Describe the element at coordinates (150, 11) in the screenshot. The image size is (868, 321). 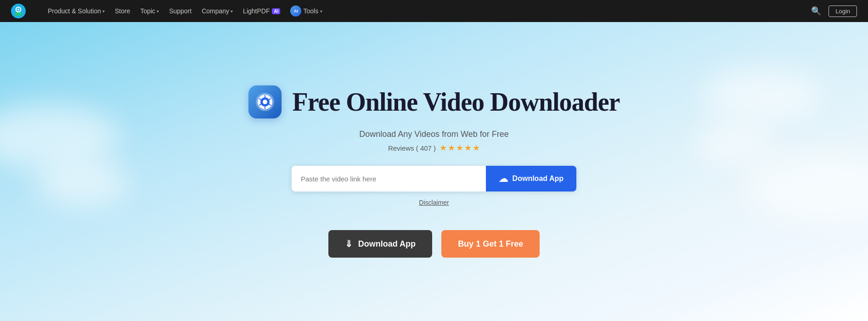
I see `nav-item-topic: Topic ▾` at that location.